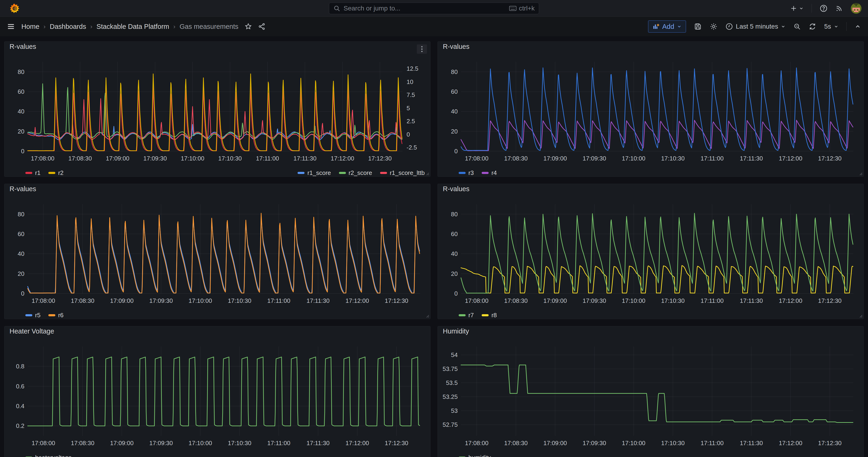 The image size is (868, 457). Describe the element at coordinates (248, 27) in the screenshot. I see `favorite-button` at that location.